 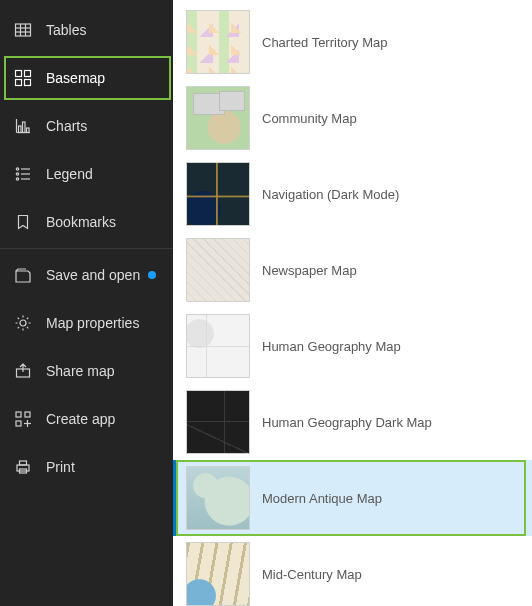 I want to click on sidebar-item-label: Tables, so click(x=66, y=30).